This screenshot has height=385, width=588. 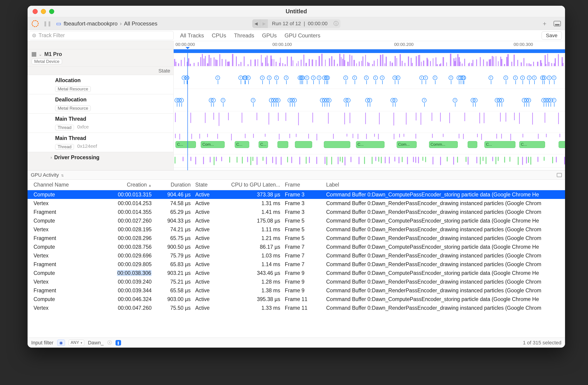 What do you see at coordinates (296, 290) in the screenshot?
I see `table-row: Fragment00:00.039.34465.58 µsActive1.38 …` at bounding box center [296, 290].